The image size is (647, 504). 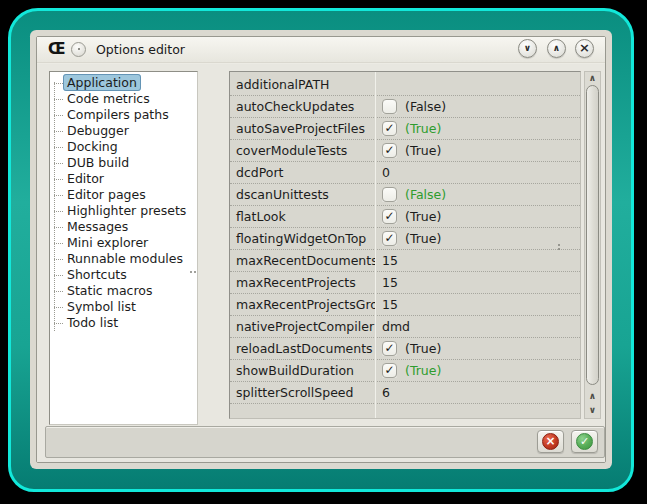 What do you see at coordinates (302, 150) in the screenshot?
I see `property-name: coverModuleTests` at bounding box center [302, 150].